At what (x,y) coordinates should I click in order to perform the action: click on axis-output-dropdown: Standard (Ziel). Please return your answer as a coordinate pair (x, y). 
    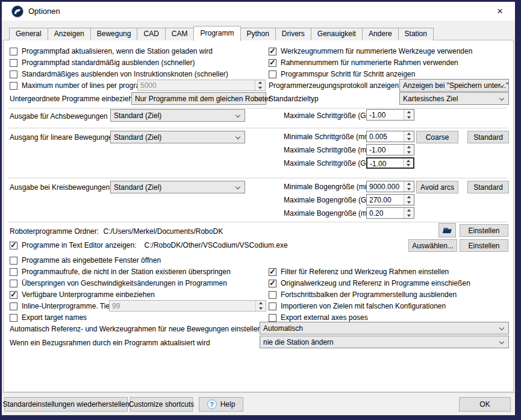
    Looking at the image, I should click on (178, 116).